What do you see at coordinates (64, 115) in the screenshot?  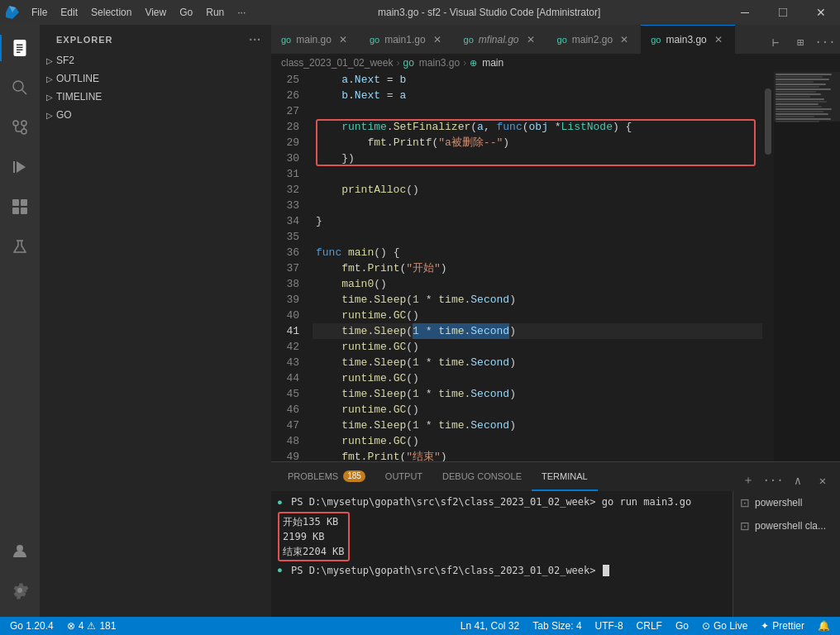 I see `sidebar-go-label: GO` at bounding box center [64, 115].